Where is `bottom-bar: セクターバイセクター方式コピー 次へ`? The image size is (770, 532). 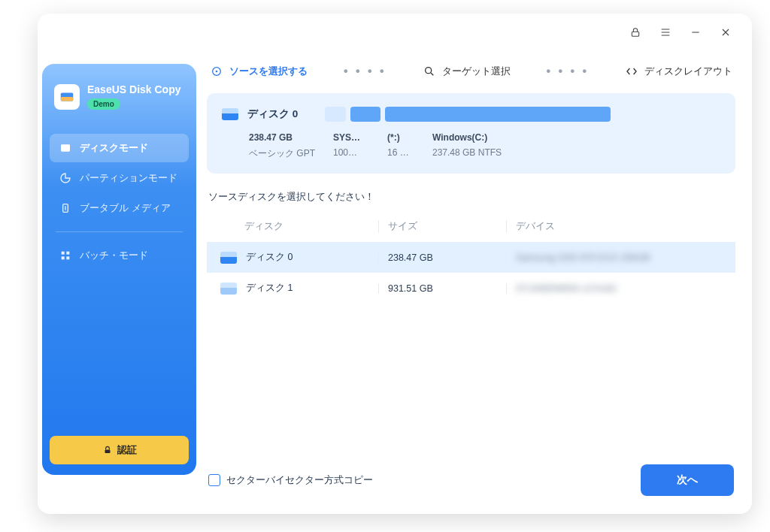 bottom-bar: セクターバイセクター方式コピー 次へ is located at coordinates (471, 478).